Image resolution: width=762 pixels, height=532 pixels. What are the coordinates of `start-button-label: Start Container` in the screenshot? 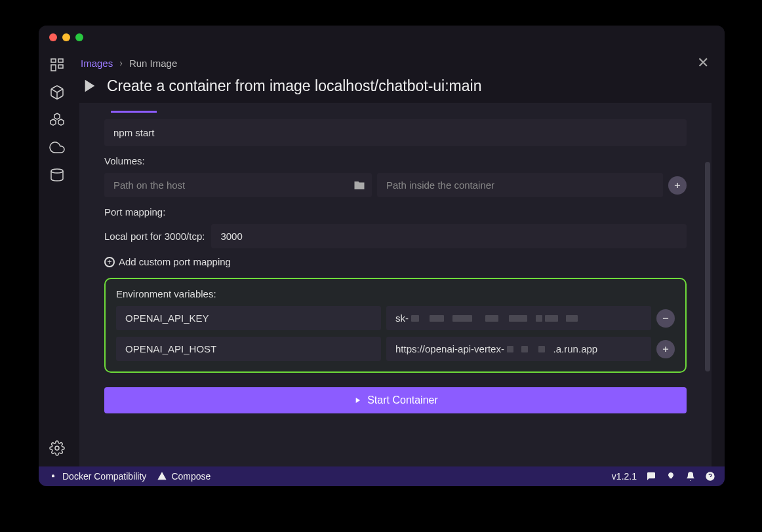 It's located at (403, 400).